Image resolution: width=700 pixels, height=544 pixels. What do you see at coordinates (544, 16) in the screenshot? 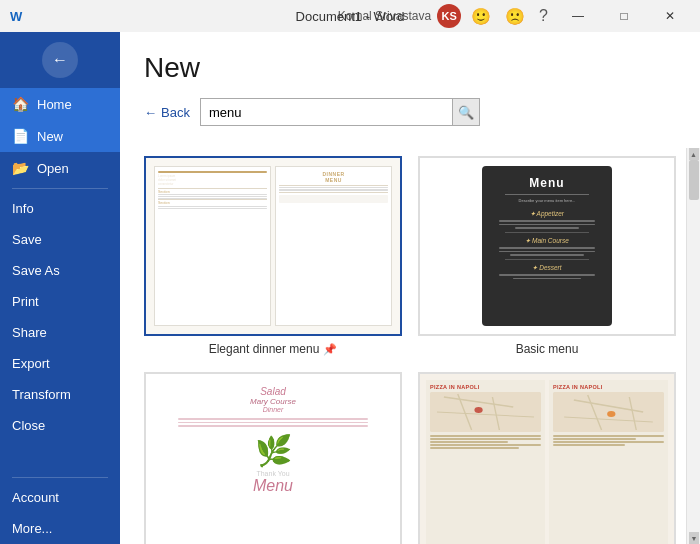
I see `help-button: ?` at bounding box center [544, 16].